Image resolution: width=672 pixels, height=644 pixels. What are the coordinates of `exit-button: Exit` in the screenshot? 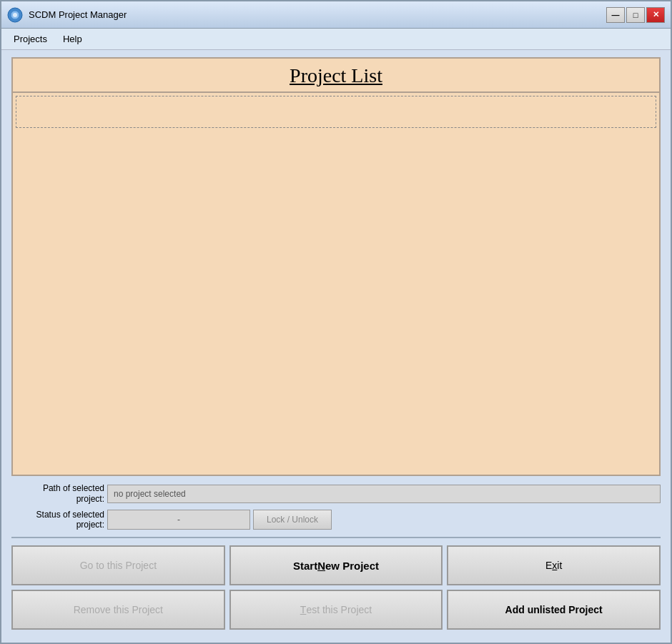 It's located at (553, 565).